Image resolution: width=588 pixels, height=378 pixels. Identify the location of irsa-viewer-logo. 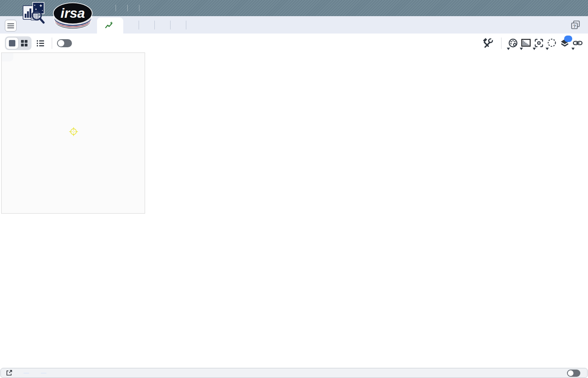
(34, 14).